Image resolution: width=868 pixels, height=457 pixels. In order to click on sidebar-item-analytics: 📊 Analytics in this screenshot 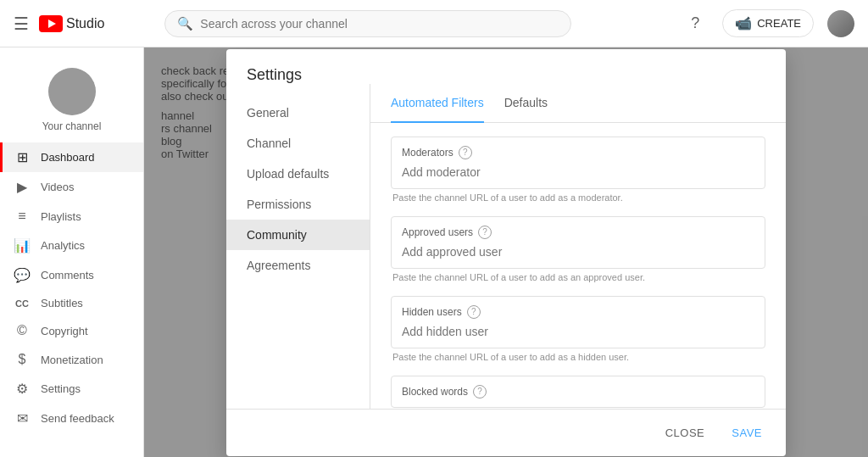, I will do `click(71, 246)`.